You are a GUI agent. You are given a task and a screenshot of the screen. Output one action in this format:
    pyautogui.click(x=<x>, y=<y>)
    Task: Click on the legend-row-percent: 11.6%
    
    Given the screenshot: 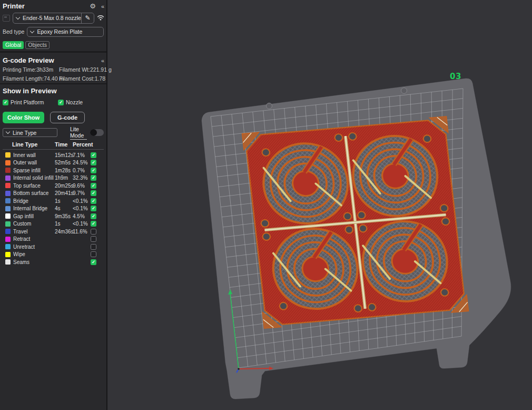 What is the action you would take?
    pyautogui.click(x=82, y=232)
    